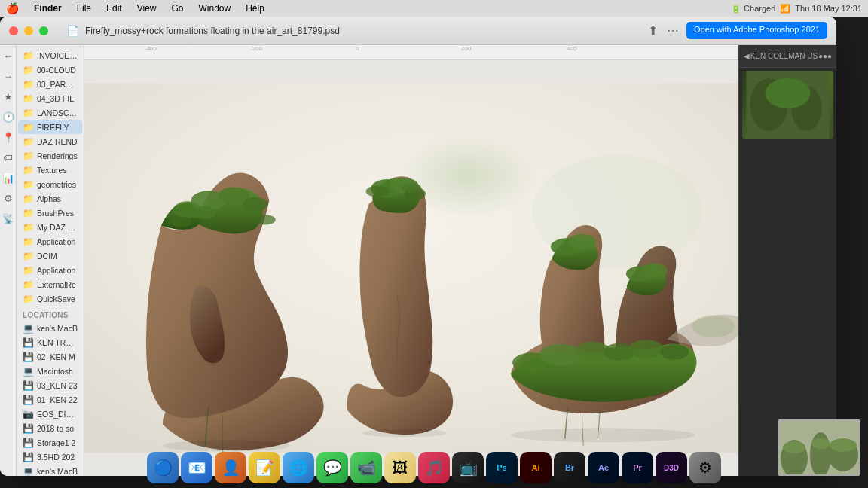  What do you see at coordinates (8, 96) in the screenshot?
I see `favorites-icon: ★` at bounding box center [8, 96].